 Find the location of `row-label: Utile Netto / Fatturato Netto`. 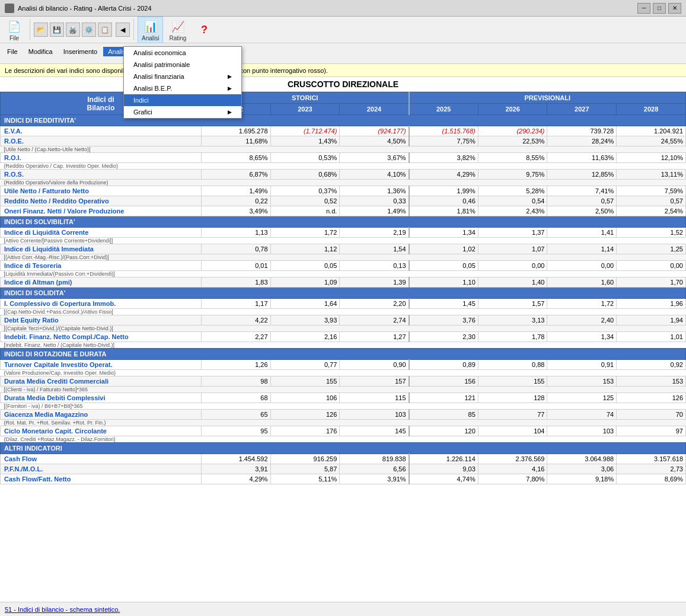

row-label: Utile Netto / Fatturato Netto is located at coordinates (101, 191).